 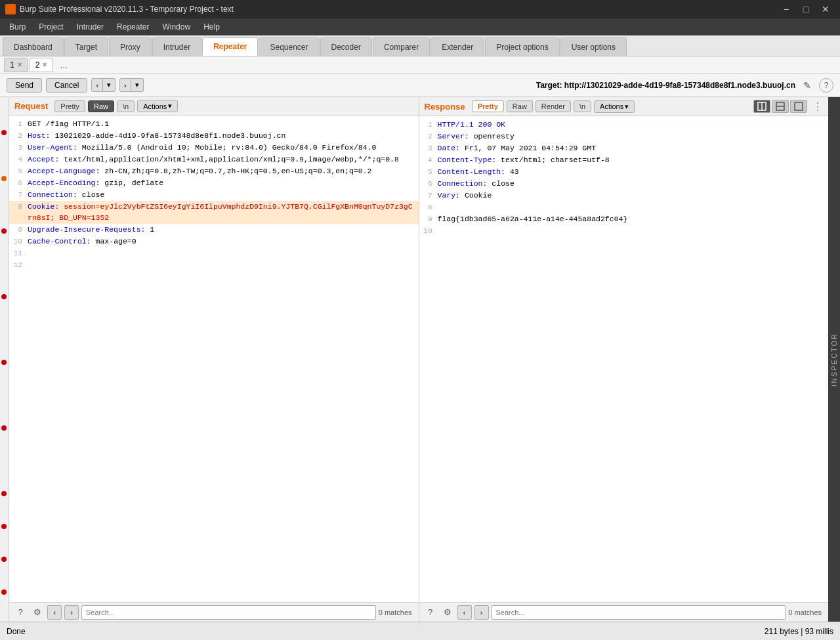 I want to click on request-search-next-button: ›, so click(x=72, y=612).